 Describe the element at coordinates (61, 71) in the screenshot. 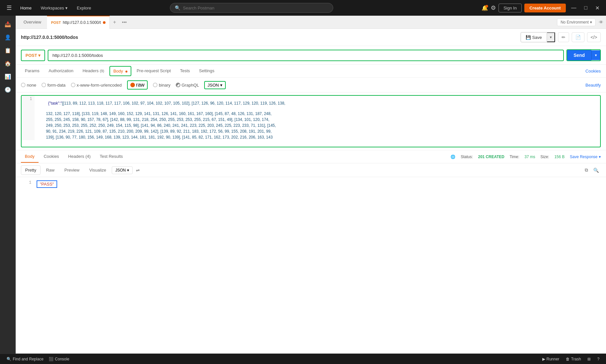

I see `tab-authorization: Authorization` at that location.